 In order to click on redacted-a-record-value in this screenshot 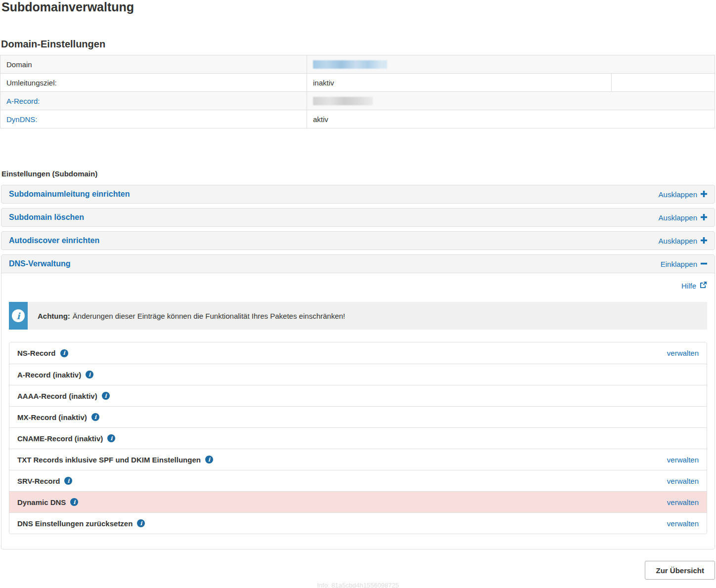, I will do `click(343, 101)`.